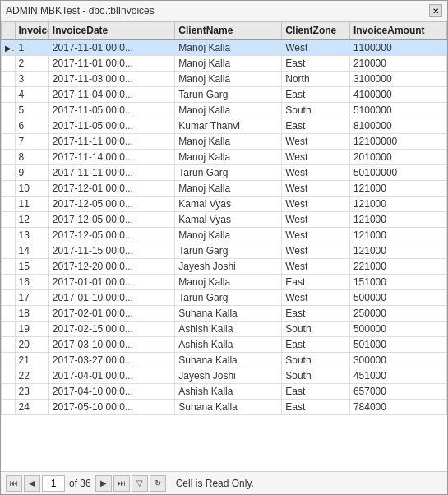  What do you see at coordinates (31, 79) in the screenshot?
I see `table-cell-1: 3` at bounding box center [31, 79].